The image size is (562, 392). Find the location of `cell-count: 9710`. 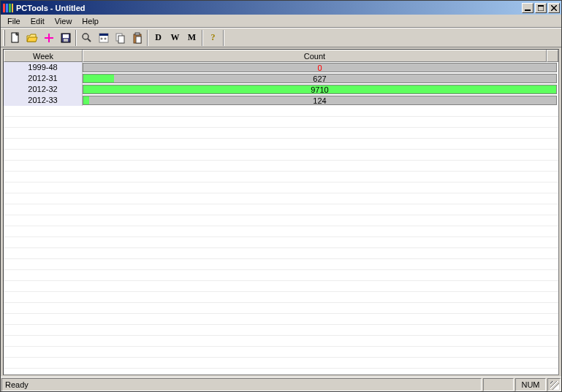

cell-count: 9710 is located at coordinates (320, 89).